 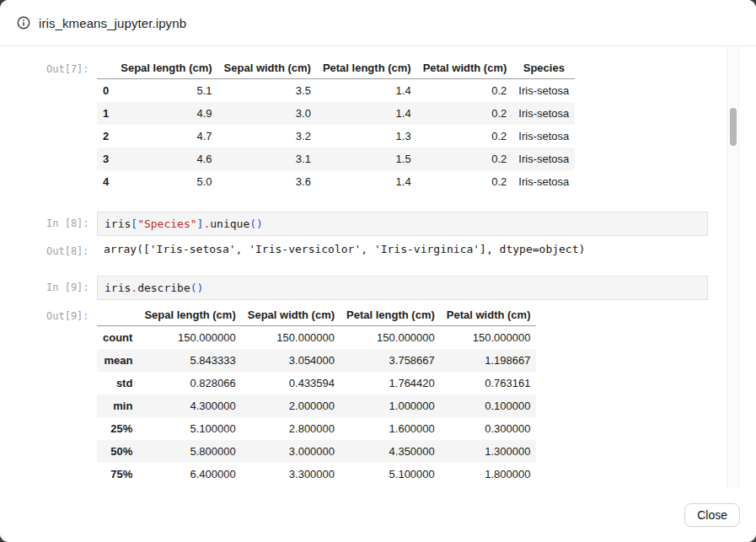 What do you see at coordinates (164, 288) in the screenshot?
I see `code-token-plain: describe` at bounding box center [164, 288].